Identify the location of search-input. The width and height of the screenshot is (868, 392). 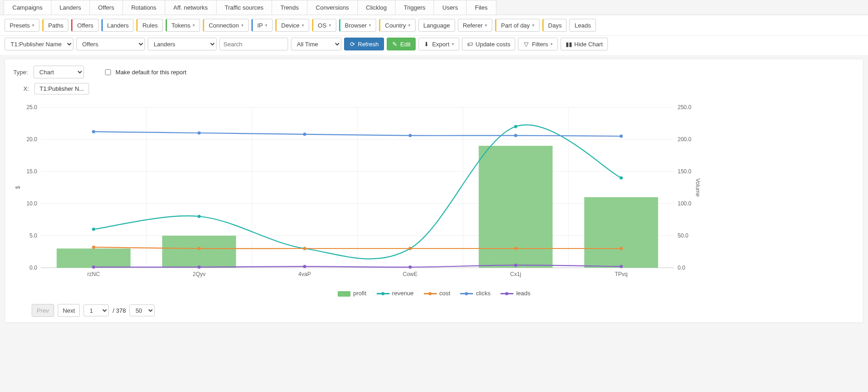
(254, 44).